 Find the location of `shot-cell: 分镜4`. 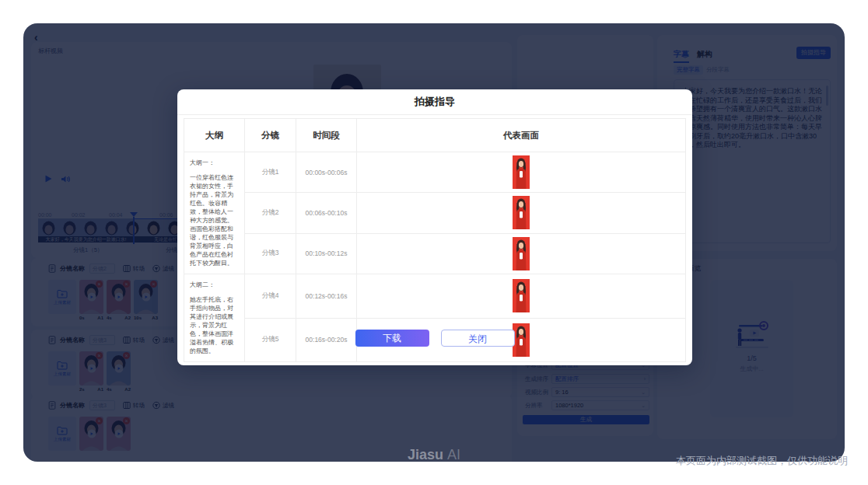

shot-cell: 分镜4 is located at coordinates (271, 297).